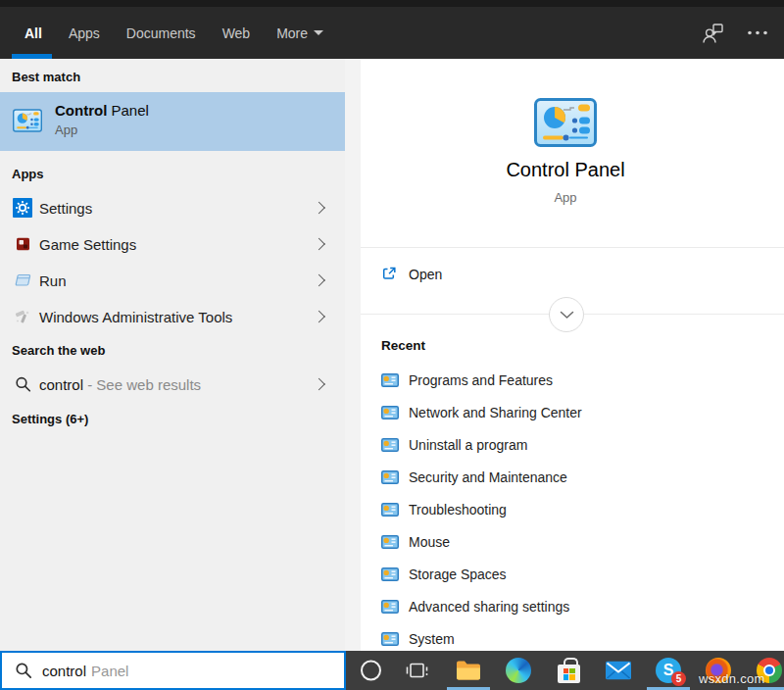 The width and height of the screenshot is (784, 690). What do you see at coordinates (102, 110) in the screenshot?
I see `best-match-title: Control Panel` at bounding box center [102, 110].